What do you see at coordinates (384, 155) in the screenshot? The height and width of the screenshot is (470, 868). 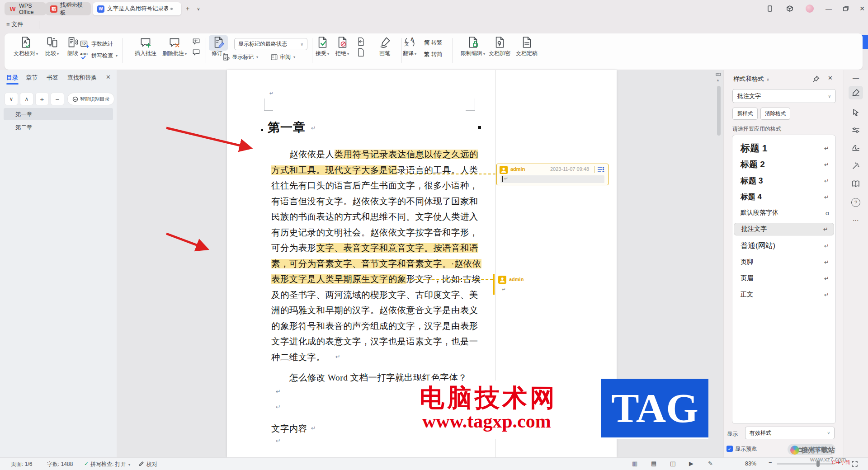 I see `doc-text-line: 赵依依是人类用符号记录表达信息以传之久远的` at bounding box center [384, 155].